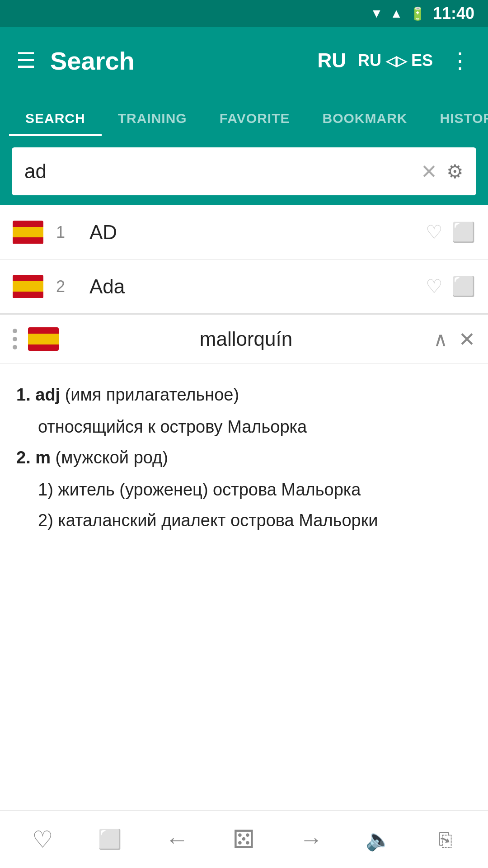 This screenshot has height=868, width=488. Describe the element at coordinates (55, 123) in the screenshot. I see `tab-search: SEARCH` at that location.